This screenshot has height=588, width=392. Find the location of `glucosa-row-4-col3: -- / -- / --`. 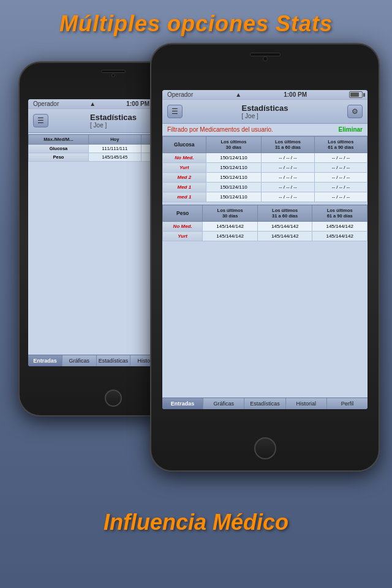

glucosa-row-4-col3: -- / -- / -- is located at coordinates (341, 197).